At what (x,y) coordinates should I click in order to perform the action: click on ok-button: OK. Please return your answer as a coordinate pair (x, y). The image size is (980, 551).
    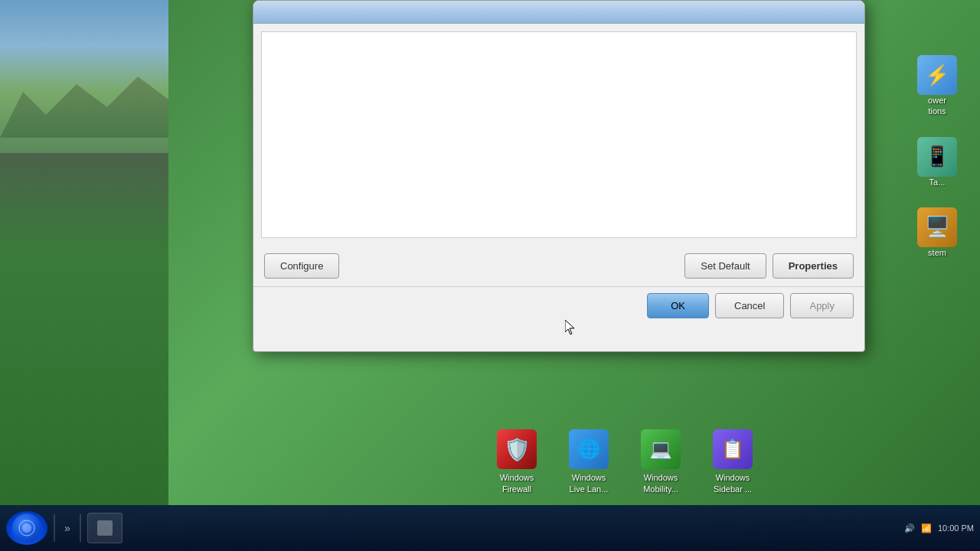
    Looking at the image, I should click on (678, 306).